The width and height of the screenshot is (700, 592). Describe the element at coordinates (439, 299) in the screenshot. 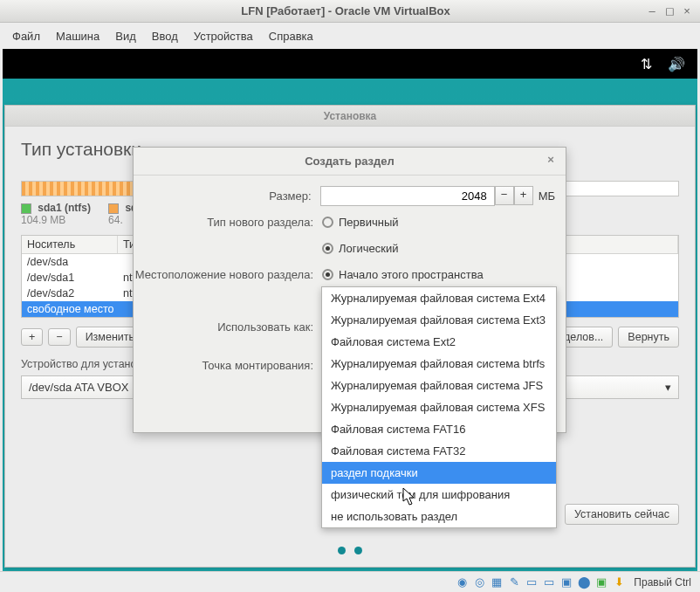

I see `fs-option: Журналируемая файловая система Ext4` at that location.